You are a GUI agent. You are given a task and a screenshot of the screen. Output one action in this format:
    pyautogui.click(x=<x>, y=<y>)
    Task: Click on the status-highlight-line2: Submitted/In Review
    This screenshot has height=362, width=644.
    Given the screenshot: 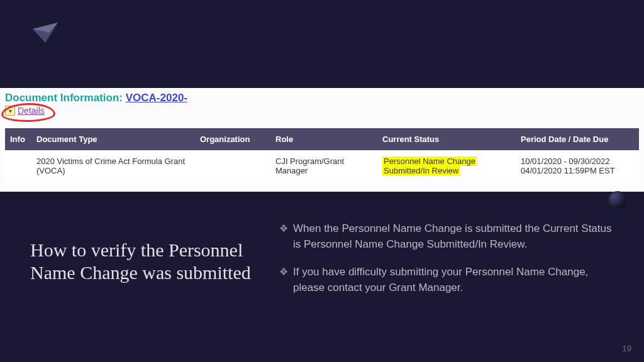 What is the action you would take?
    pyautogui.click(x=421, y=171)
    